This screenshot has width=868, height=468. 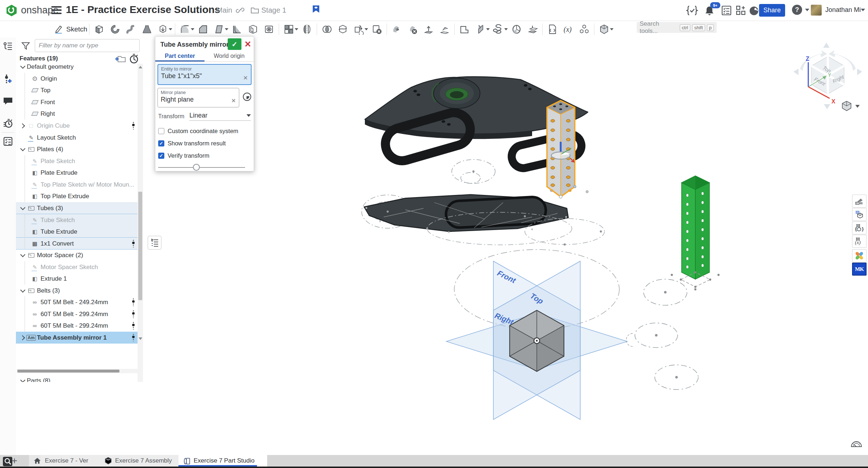 I want to click on tree-item-motor-spacer-folder: Motor Spacer (2), so click(x=77, y=255).